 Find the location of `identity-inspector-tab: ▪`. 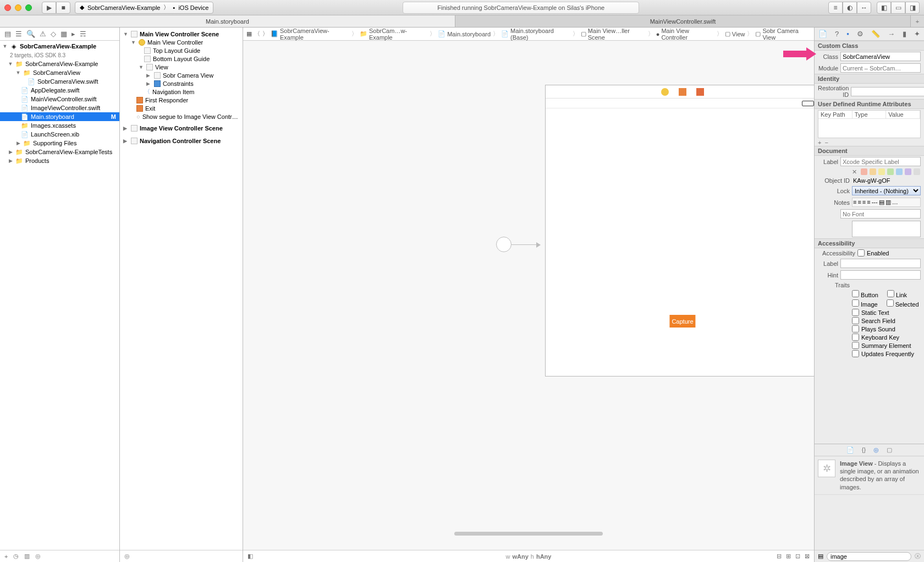

identity-inspector-tab: ▪ is located at coordinates (848, 34).